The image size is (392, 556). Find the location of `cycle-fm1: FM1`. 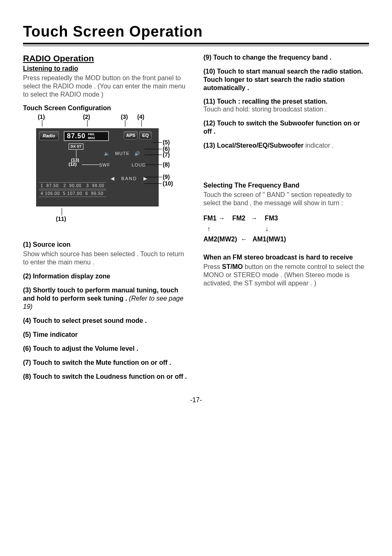

cycle-fm1: FM1 is located at coordinates (210, 218).